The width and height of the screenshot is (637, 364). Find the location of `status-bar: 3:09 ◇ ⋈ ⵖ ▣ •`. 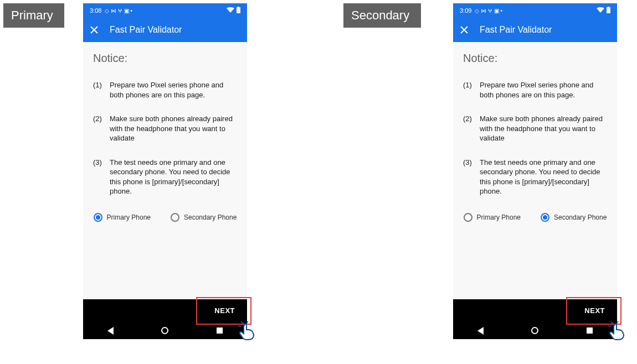

status-bar: 3:09 ◇ ⋈ ⵖ ▣ • is located at coordinates (535, 11).